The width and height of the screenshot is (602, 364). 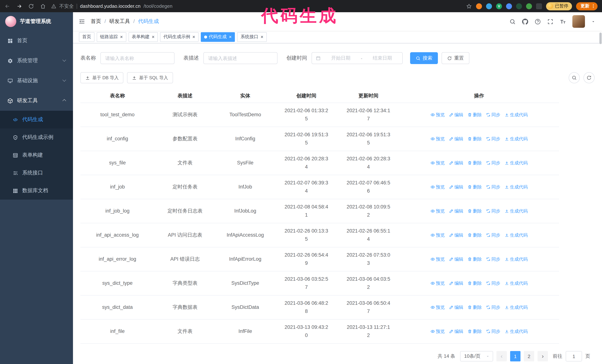 I want to click on sidebar-subitem-2: 代码生成示例, so click(x=37, y=137).